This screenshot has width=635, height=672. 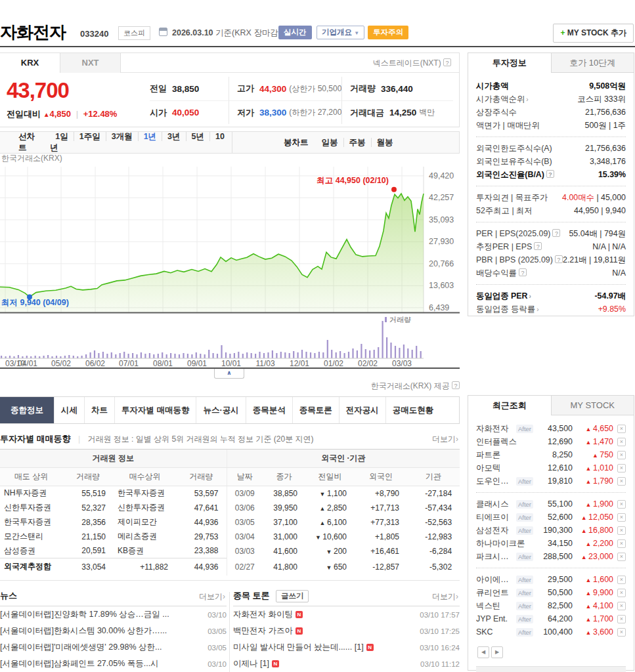 I want to click on tab-krx: KRX, so click(x=30, y=63).